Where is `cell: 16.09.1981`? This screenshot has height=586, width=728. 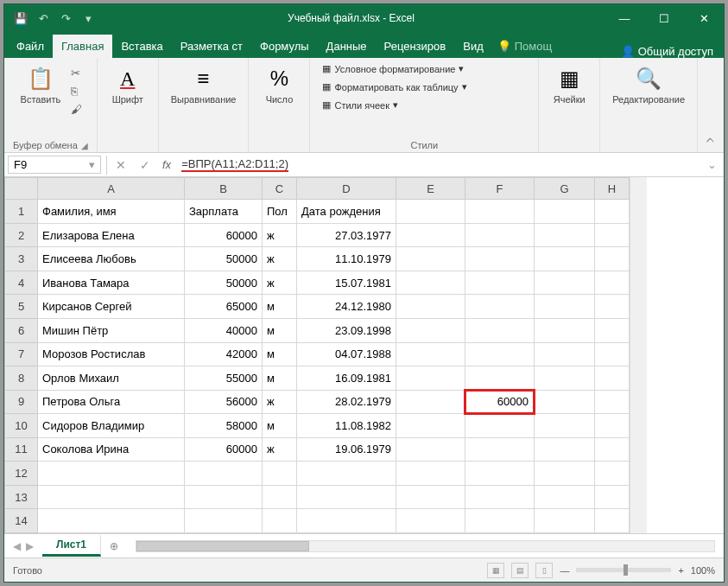 cell: 16.09.1981 is located at coordinates (347, 379).